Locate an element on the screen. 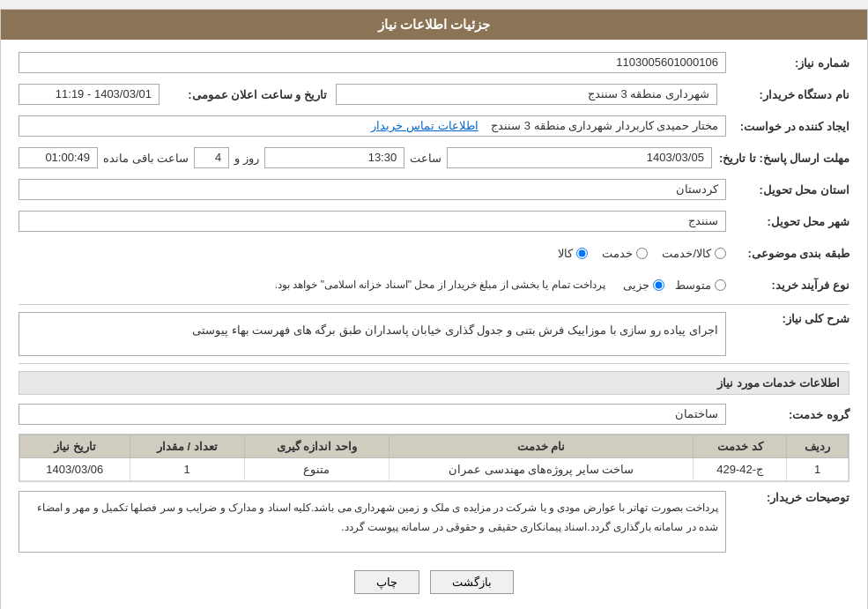 The image size is (868, 609). category-kala-khedmat-option: کالا/خدمت is located at coordinates (694, 254).